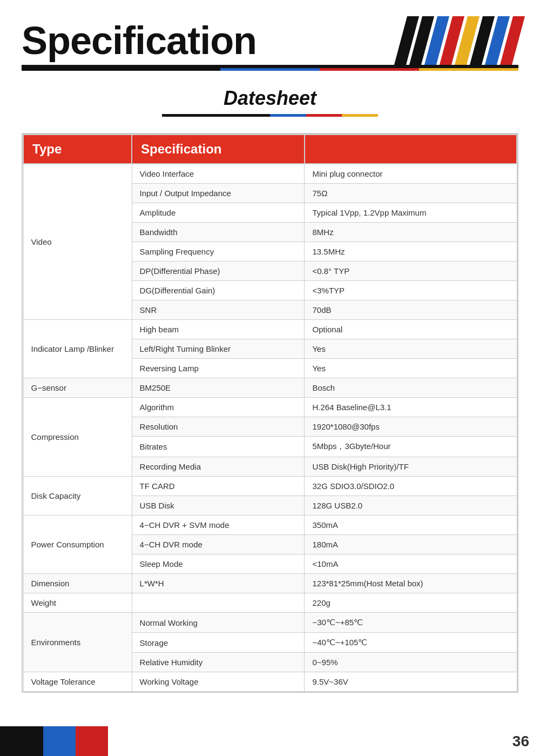 This screenshot has width=540, height=756. I want to click on spec-reversing-lamp: Reversing Lamp, so click(218, 369).